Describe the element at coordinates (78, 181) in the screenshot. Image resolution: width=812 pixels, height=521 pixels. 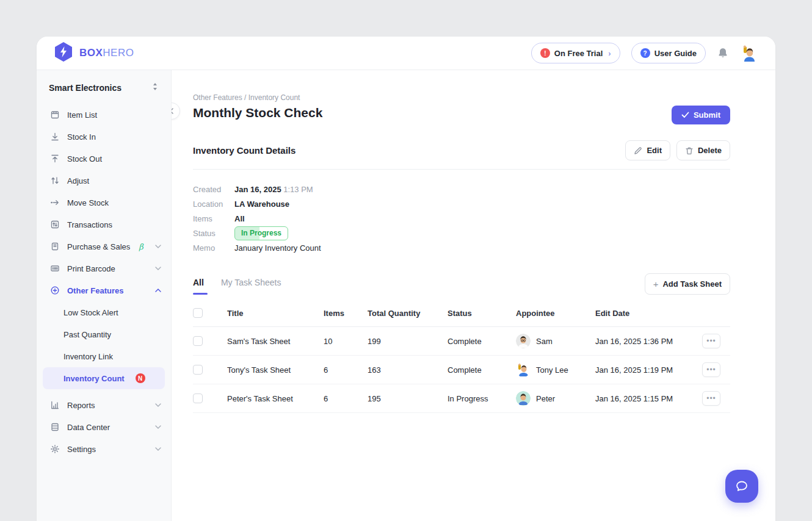
I see `sidebar-item-label: Adjust` at that location.